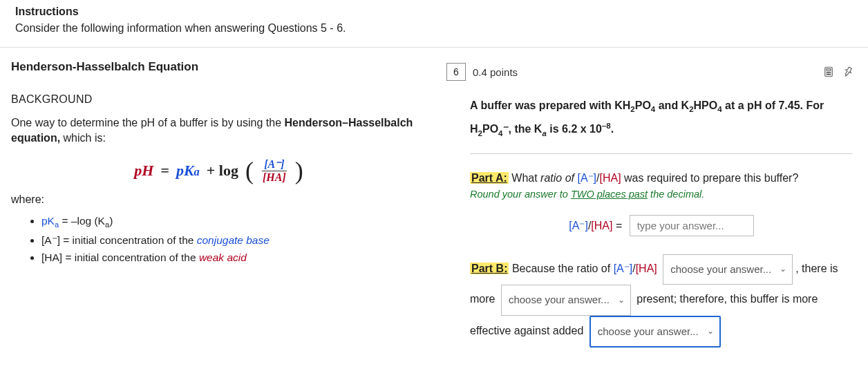  Describe the element at coordinates (218, 171) in the screenshot. I see `hh-equation: pH = pKa + log ( [A⁻] [HA] )` at that location.